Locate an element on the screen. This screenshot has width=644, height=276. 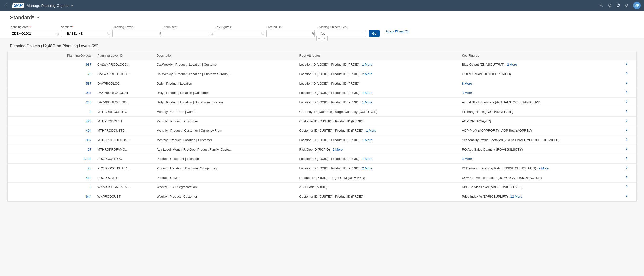
key-figures-input is located at coordinates (238, 34).